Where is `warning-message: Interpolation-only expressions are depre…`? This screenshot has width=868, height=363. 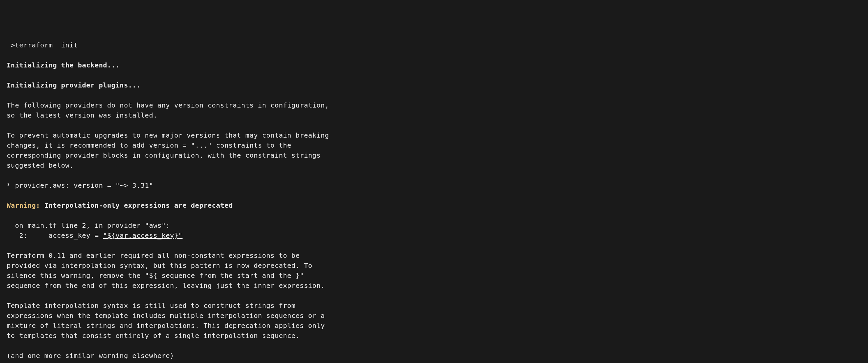 warning-message: Interpolation-only expressions are depre… is located at coordinates (136, 205).